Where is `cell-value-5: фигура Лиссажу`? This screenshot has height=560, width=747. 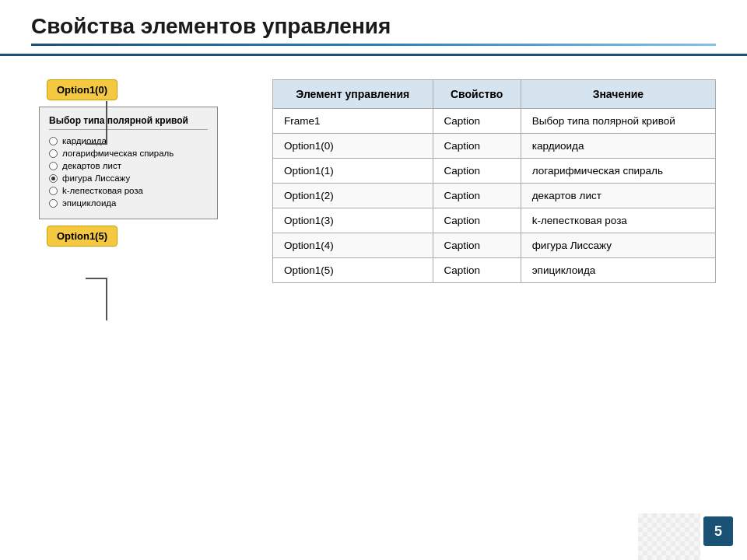 cell-value-5: фигура Лиссажу is located at coordinates (618, 246).